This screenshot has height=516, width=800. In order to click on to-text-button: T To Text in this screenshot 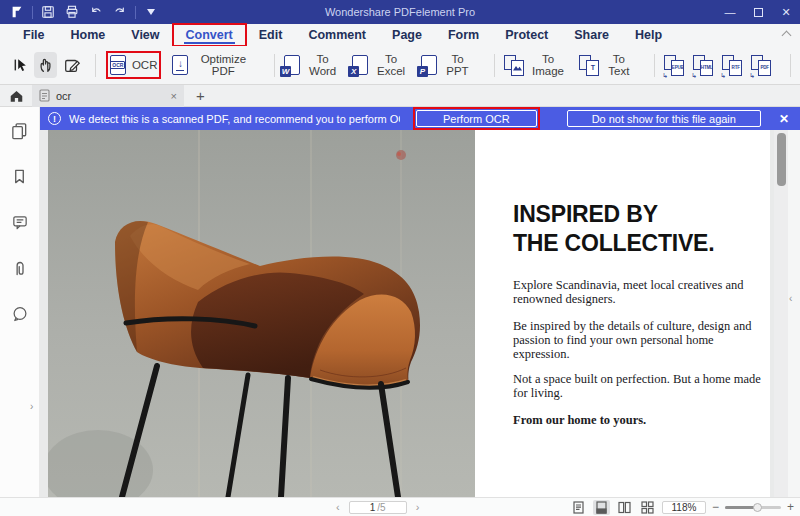, I will do `click(606, 65)`.